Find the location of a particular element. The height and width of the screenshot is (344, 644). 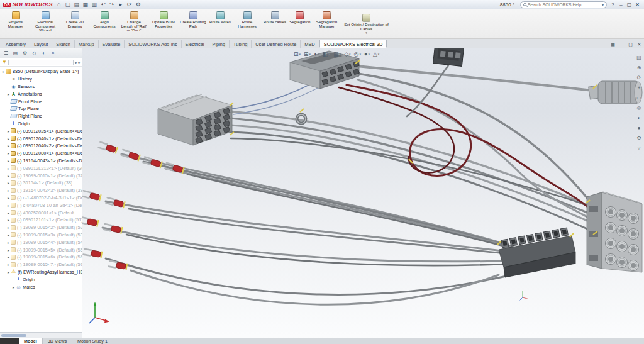

view-orientation-icon: ▦ ▾ is located at coordinates (337, 54).